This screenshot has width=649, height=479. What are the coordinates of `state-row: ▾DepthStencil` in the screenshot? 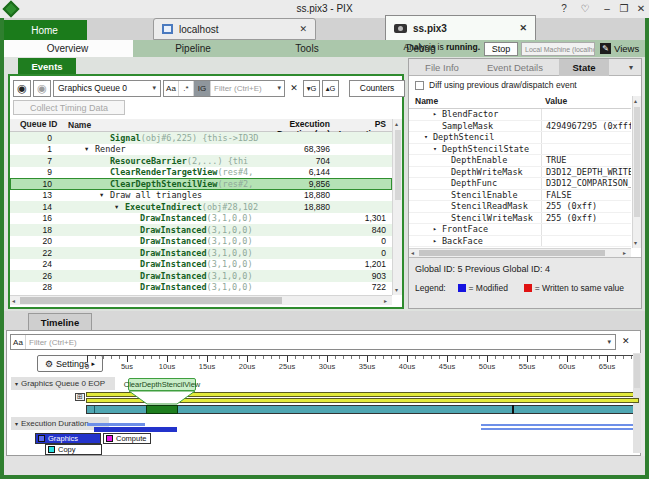 It's located at (520, 138).